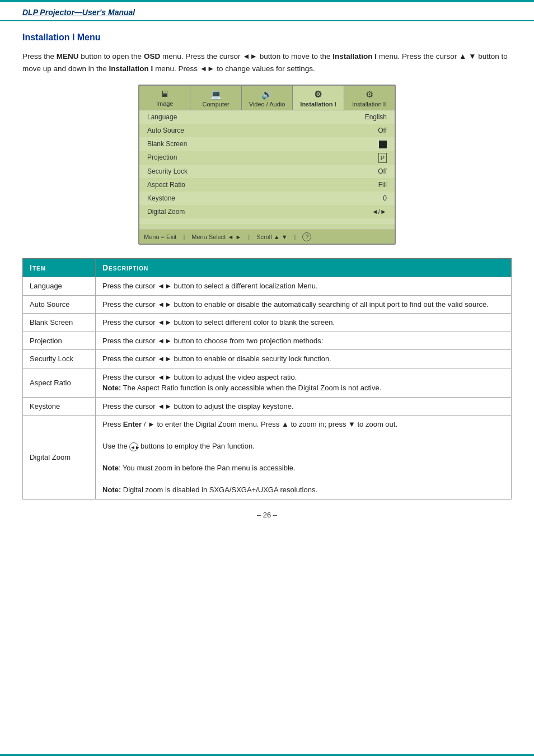 This screenshot has height=756, width=534. I want to click on osd-screenshot: 🖥 Image 💻 Computer 🔊 Video / Audio ⚙ Ins…, so click(267, 165).